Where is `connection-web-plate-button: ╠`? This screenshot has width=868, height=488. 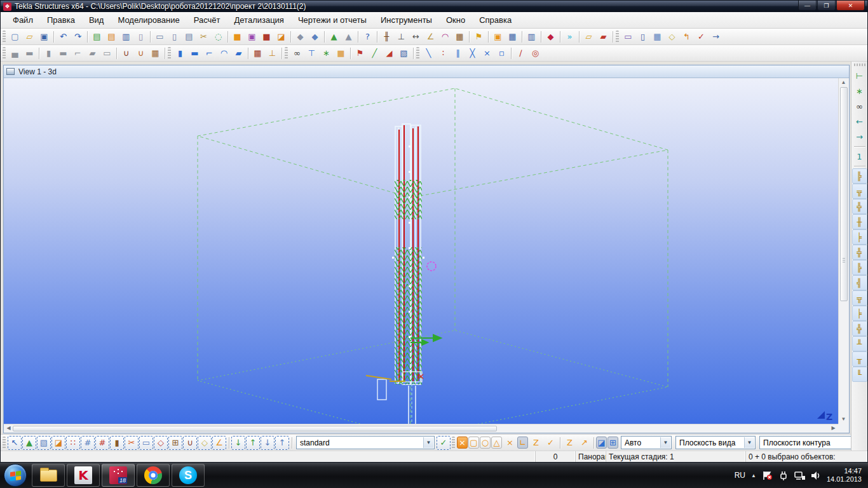
connection-web-plate-button: ╠ is located at coordinates (860, 268).